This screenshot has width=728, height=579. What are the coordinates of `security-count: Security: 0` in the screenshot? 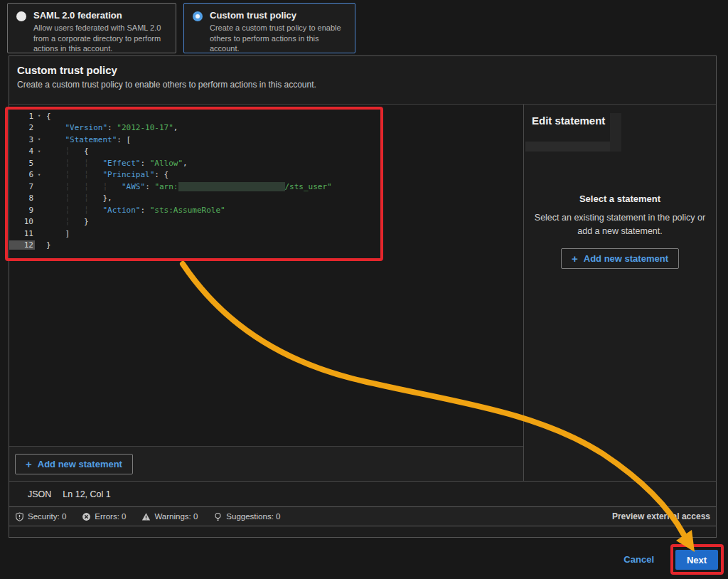 It's located at (41, 516).